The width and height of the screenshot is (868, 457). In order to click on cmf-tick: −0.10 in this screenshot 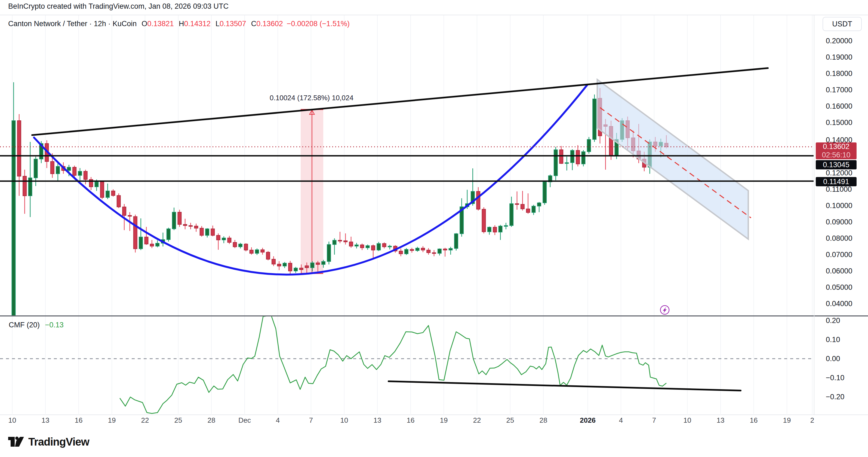, I will do `click(846, 378)`.